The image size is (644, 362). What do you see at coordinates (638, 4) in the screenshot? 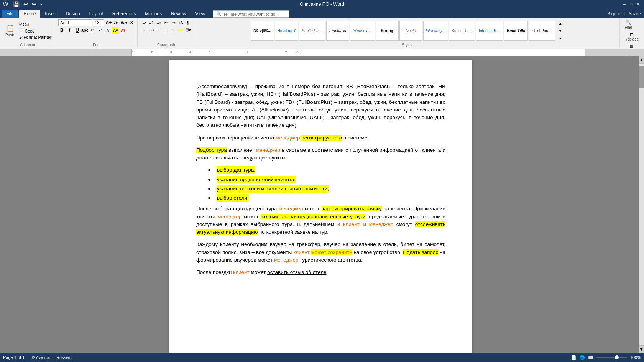
I see `close-button: ✕` at bounding box center [638, 4].